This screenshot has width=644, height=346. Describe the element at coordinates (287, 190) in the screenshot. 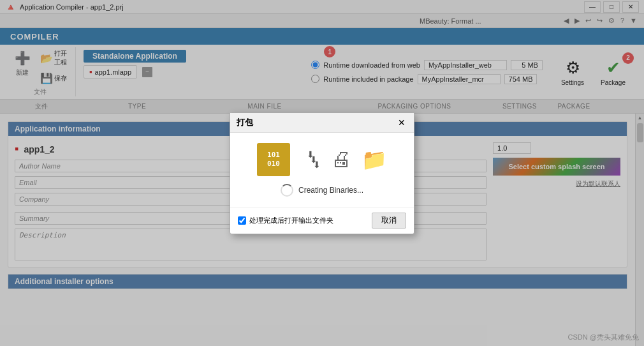

I see `loading-spinner` at that location.